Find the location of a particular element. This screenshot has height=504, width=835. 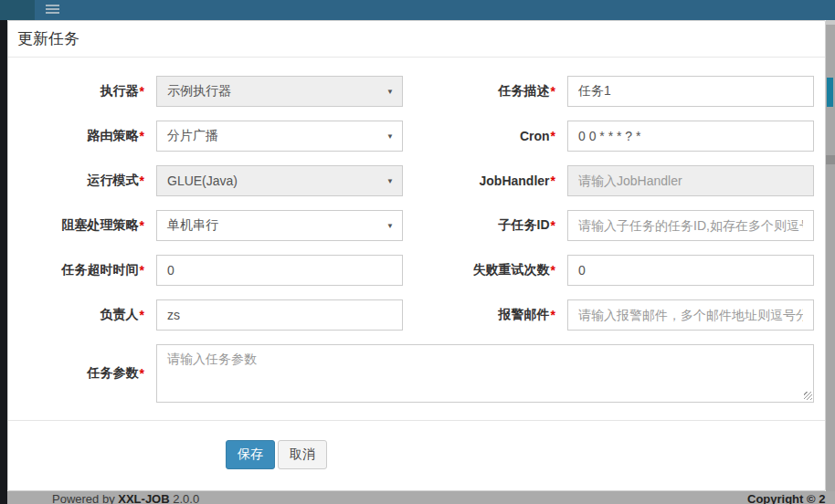

route-strategy-selected-value: 分片广播 is located at coordinates (193, 136).